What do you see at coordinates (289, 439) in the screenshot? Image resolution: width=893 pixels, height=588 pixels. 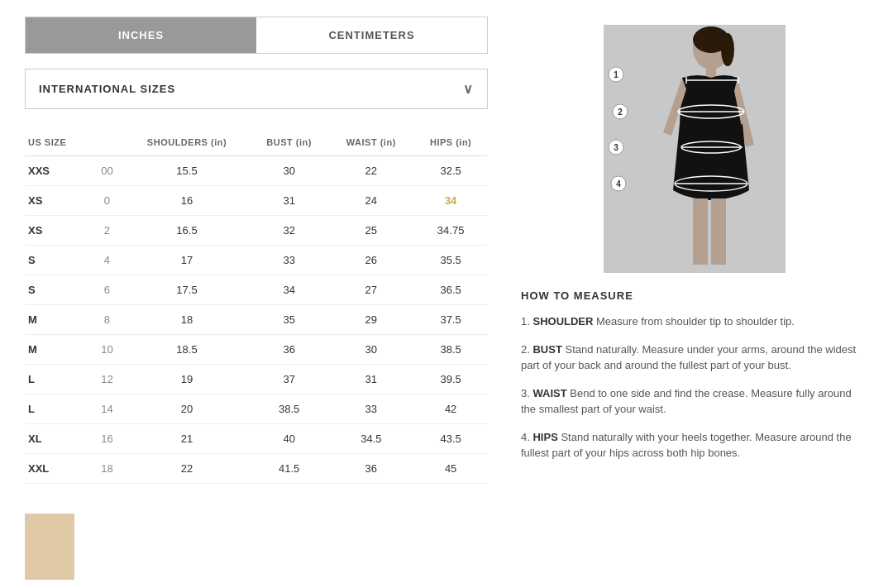 I see `cell-bust: 40` at bounding box center [289, 439].